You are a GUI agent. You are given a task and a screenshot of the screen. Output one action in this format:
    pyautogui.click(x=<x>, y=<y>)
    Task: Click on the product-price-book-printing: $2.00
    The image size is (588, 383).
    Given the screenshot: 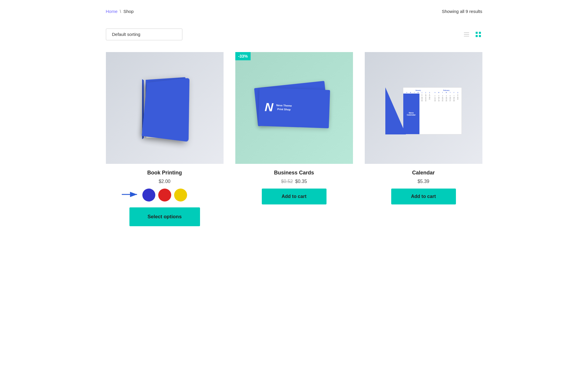 What is the action you would take?
    pyautogui.click(x=164, y=181)
    